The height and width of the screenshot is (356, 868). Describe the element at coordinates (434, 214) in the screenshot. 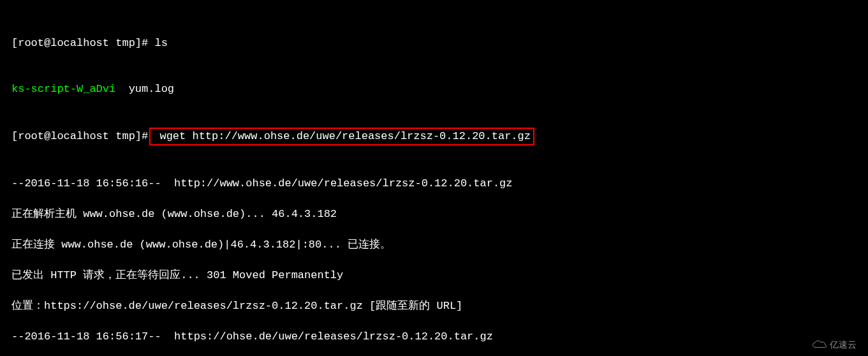

I see `wget-output: 正在解析主机 www.ohse.de (www.ohse.de)... 46.4…` at that location.